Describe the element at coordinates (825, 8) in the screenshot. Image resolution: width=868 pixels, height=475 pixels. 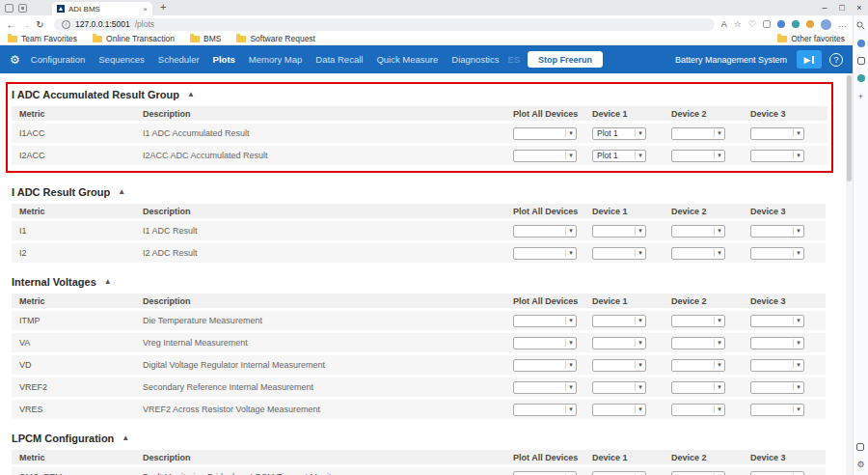
I see `minimize-button: –` at that location.